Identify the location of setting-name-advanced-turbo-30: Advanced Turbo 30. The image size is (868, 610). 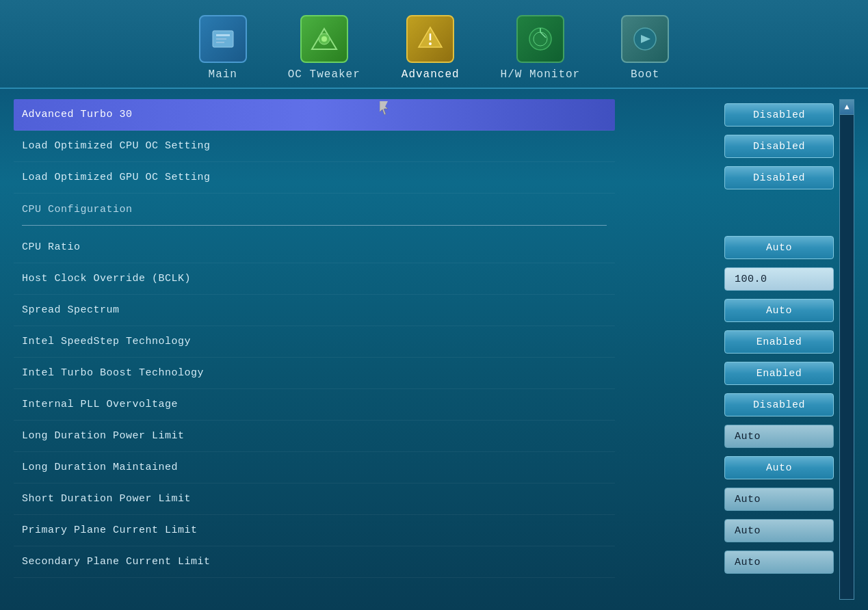
(315, 115).